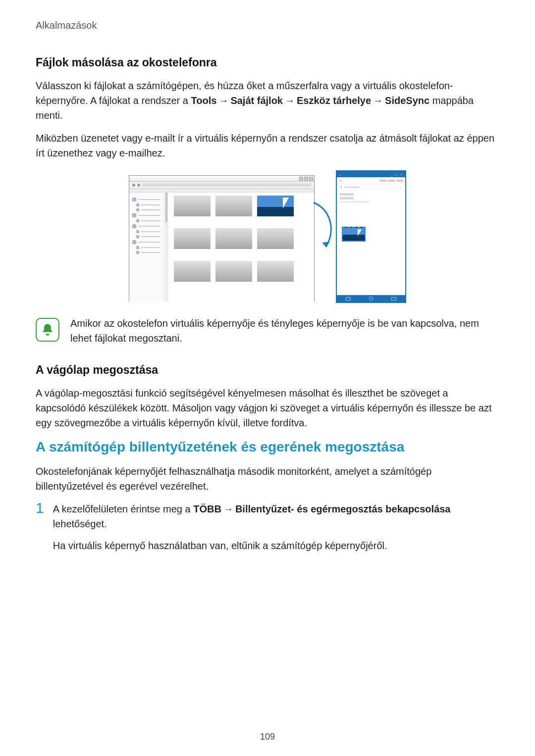 The image size is (535, 756). What do you see at coordinates (228, 509) in the screenshot?
I see `arrow-4: →` at bounding box center [228, 509].